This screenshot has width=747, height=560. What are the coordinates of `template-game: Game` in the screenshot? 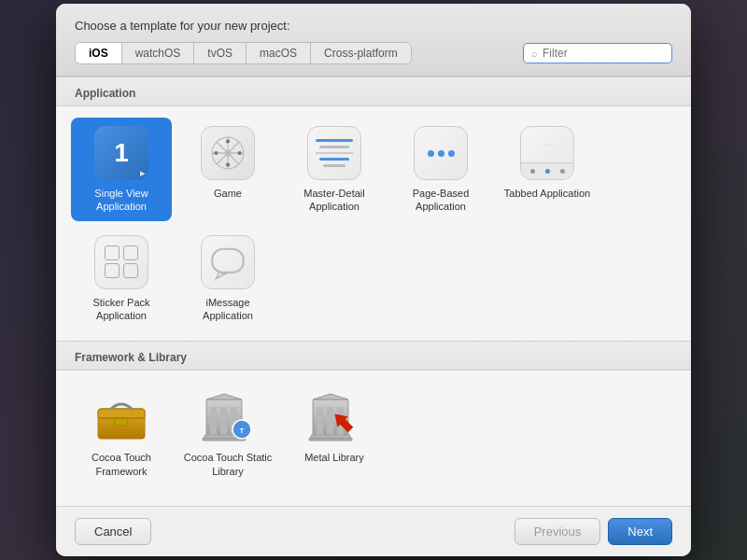 It's located at (228, 170).